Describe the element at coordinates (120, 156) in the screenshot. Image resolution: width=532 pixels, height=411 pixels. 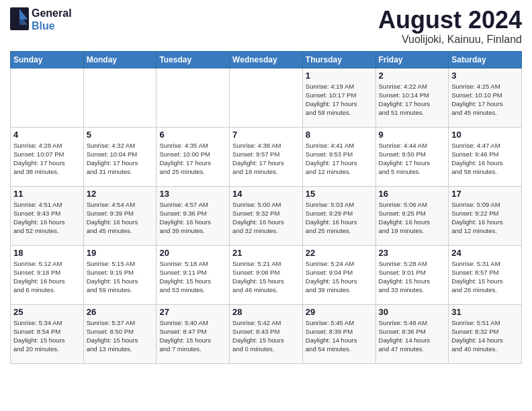
I see `calendar-cell: 5Sunrise: 4:32 AM Sunset: 10:04 PM Dayli…` at that location.